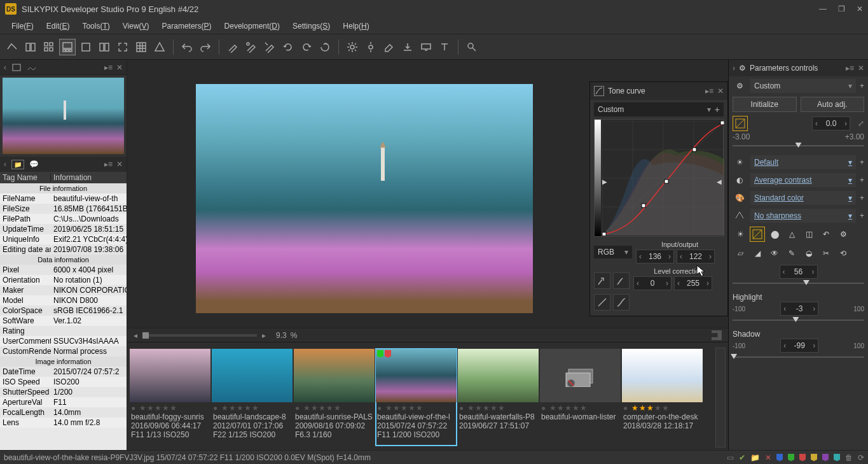 Image resolution: width=868 pixels, height=464 pixels. I want to click on tab-wb-icon: ☀, so click(740, 234).